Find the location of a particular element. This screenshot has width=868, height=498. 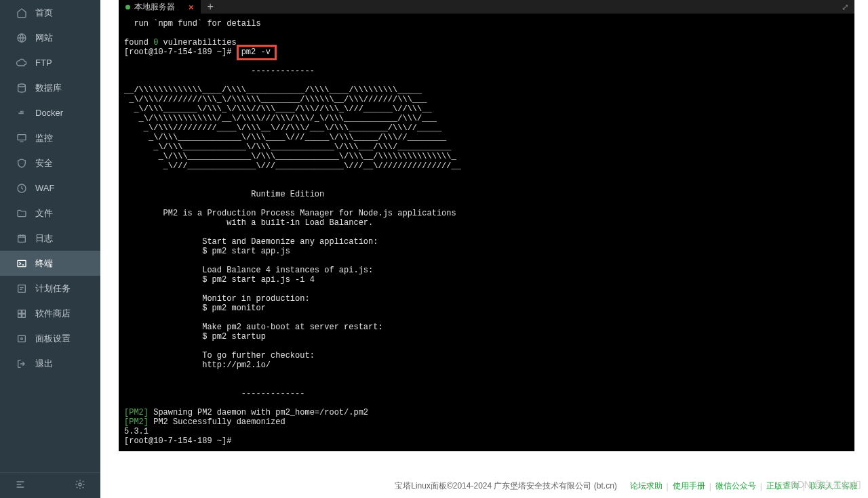

terminal-tabbar: 本地服务器 × + ⤢ is located at coordinates (487, 7).